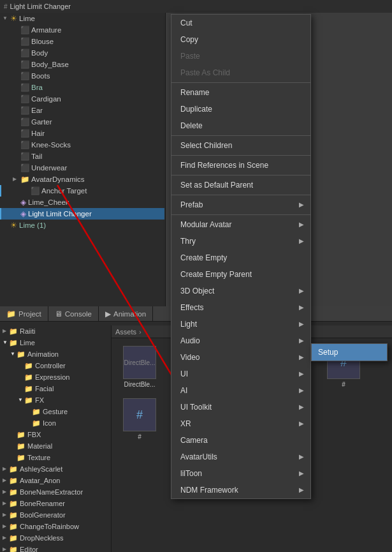 This screenshot has height=552, width=392. What do you see at coordinates (140, 419) in the screenshot?
I see `asset-item: # #` at bounding box center [140, 419].